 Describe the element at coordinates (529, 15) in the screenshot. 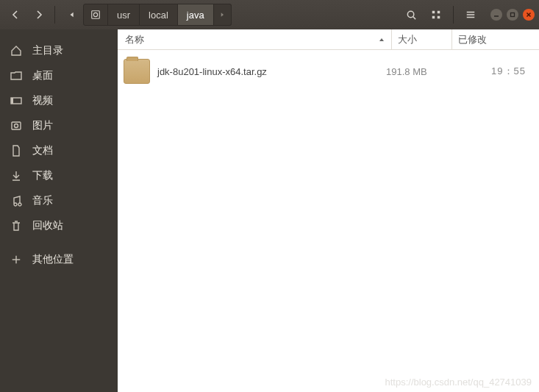

I see `close-icon` at that location.